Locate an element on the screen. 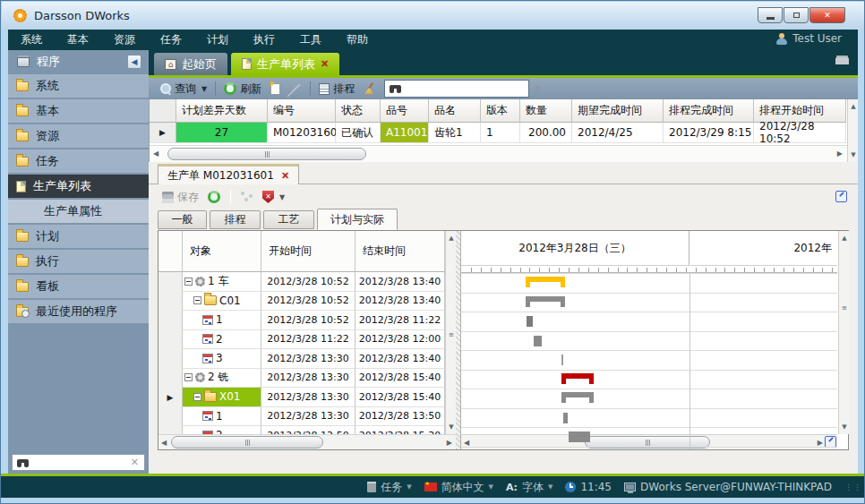  new-button is located at coordinates (276, 90).